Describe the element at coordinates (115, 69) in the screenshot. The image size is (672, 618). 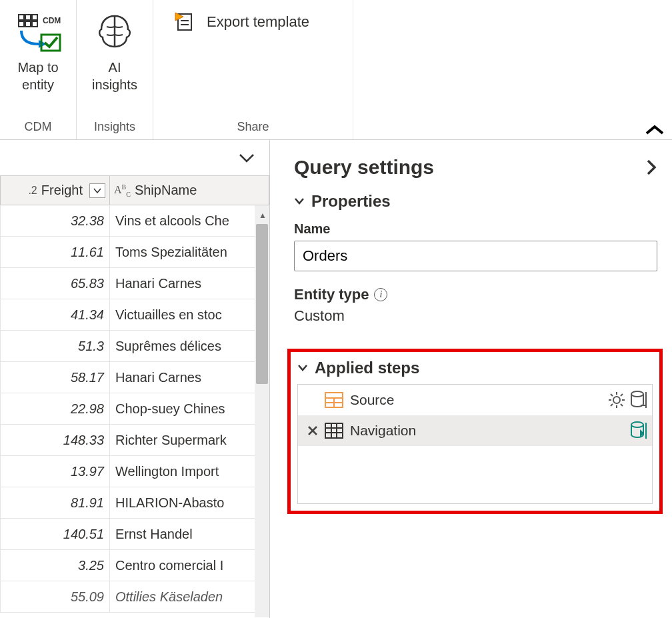
I see `ribbon-group-insights: AI insights Insights` at that location.